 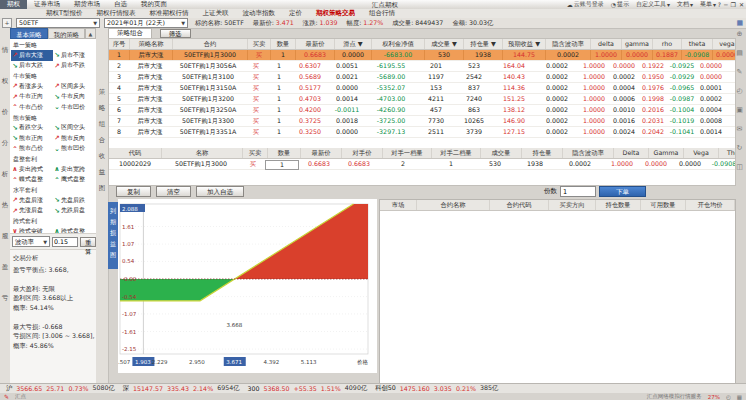 What do you see at coordinates (74, 128) in the screenshot?
I see `strategy-item: ↘区间空头` at bounding box center [74, 128].